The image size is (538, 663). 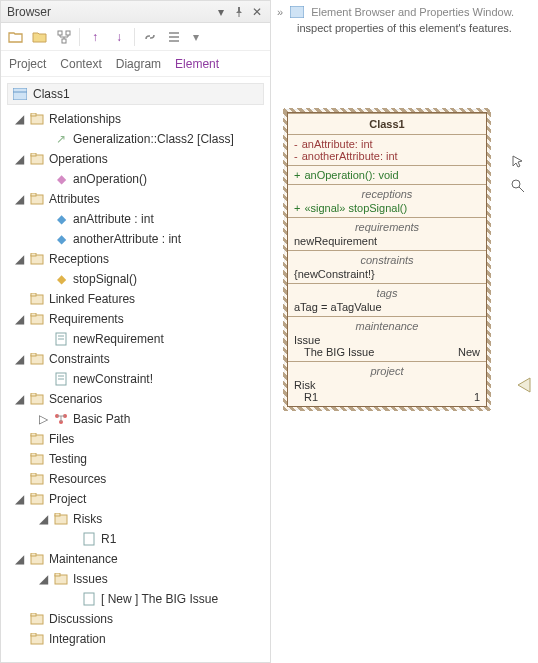 What do you see at coordinates (387, 300) in the screenshot?
I see `tags-compartment: tags aTag = aTagValue` at bounding box center [387, 300].